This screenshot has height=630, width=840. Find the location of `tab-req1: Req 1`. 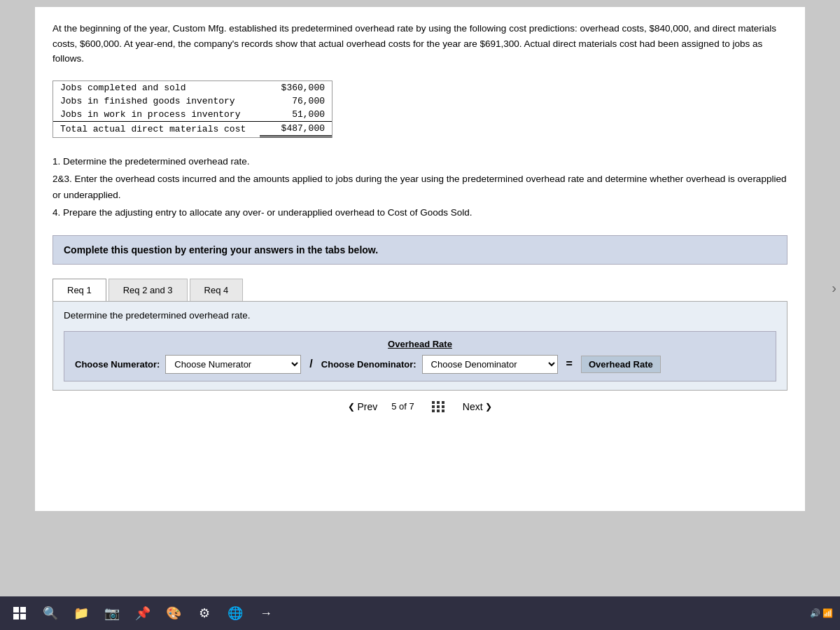

tab-req1: Req 1 is located at coordinates (80, 290).